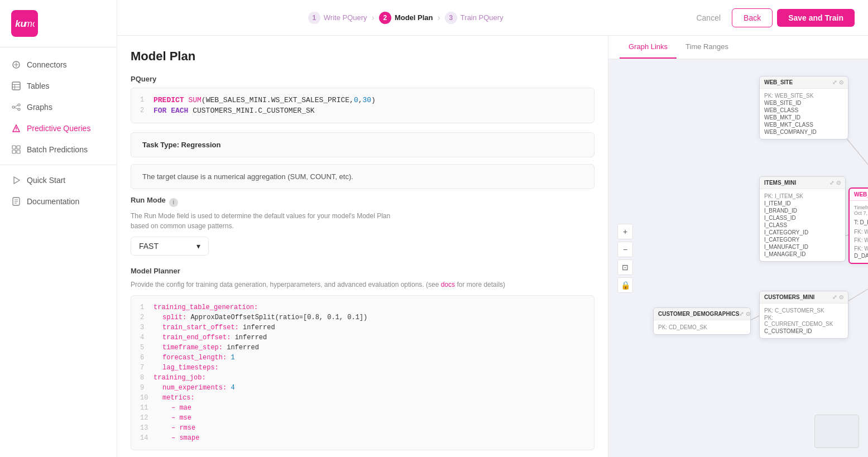 The image size is (868, 457). I want to click on node-items-eye-icon: ⊙, so click(838, 183).